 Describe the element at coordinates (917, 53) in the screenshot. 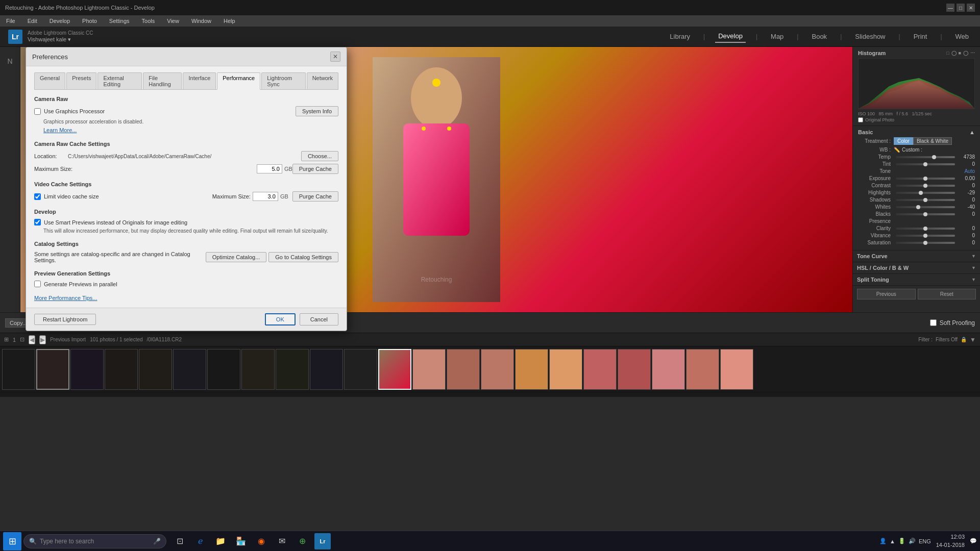

I see `histogram-header: Histogram □ ◯ ■ ◯ ⋯` at that location.